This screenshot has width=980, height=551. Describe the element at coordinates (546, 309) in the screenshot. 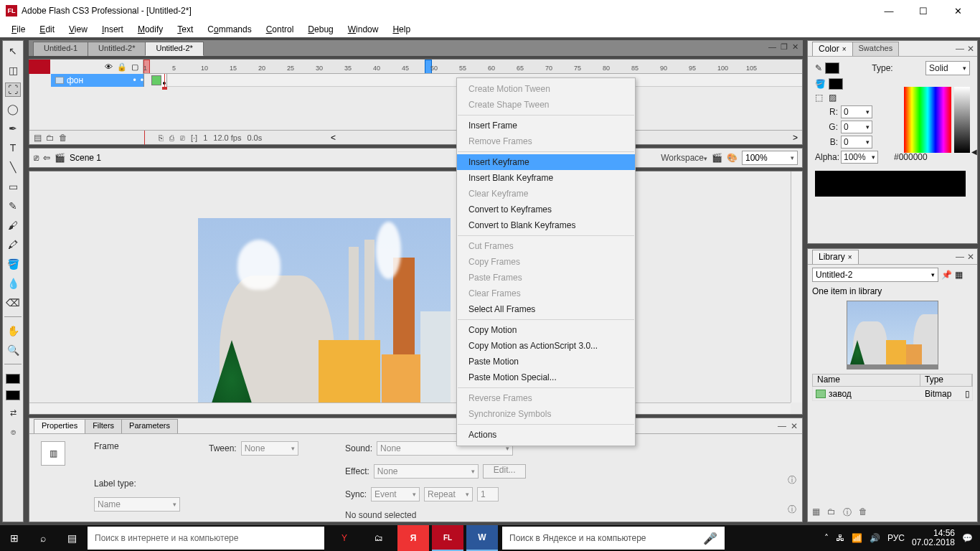

I see `menu-item: Select All Frames` at that location.